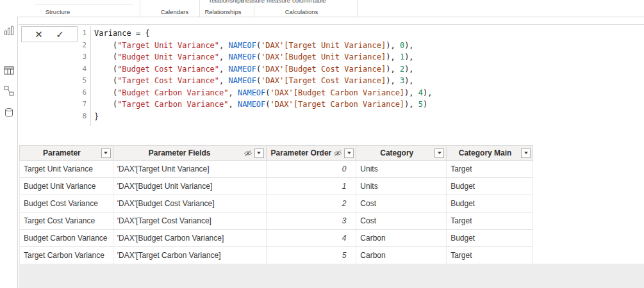 This screenshot has width=644, height=288. Describe the element at coordinates (368, 116) in the screenshot. I see `code-line: }` at that location.